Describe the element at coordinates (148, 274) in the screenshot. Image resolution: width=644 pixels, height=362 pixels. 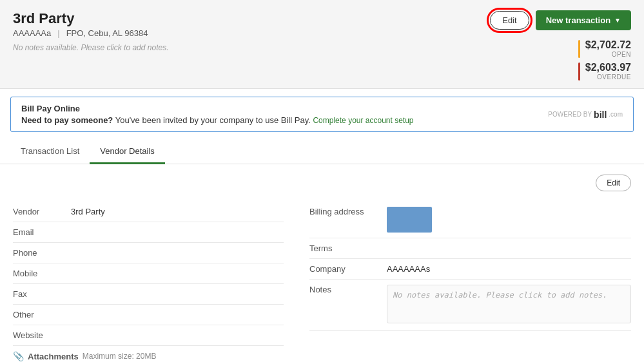
I see `field-mobile: Mobile` at that location.